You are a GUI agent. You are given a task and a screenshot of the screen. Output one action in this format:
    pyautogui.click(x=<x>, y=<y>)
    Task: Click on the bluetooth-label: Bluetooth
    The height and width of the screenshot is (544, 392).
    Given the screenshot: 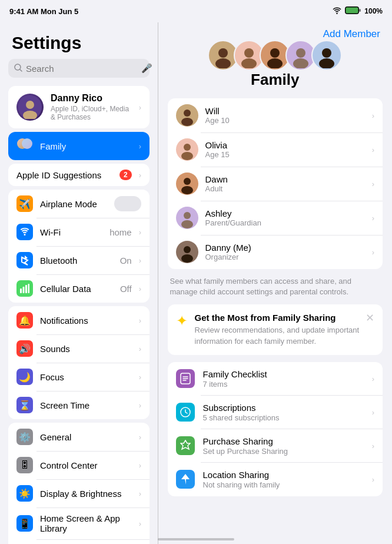 What is the action you would take?
    pyautogui.click(x=77, y=260)
    